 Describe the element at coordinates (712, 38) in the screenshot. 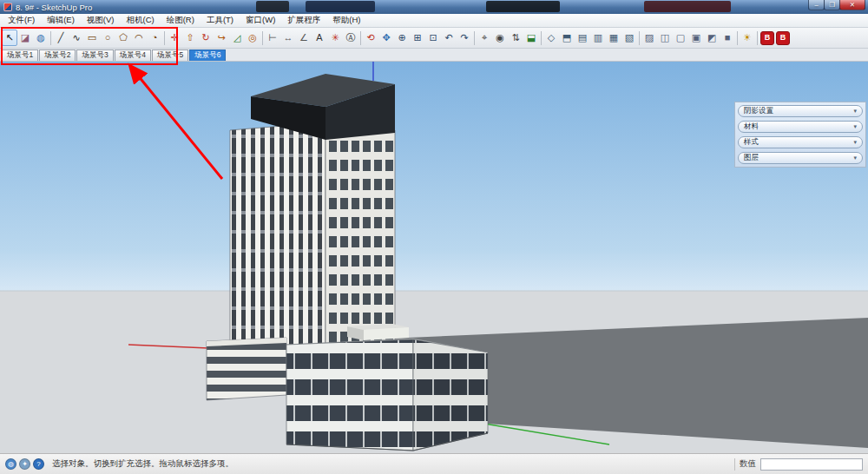

I see `style-textured-icon: ◩` at that location.